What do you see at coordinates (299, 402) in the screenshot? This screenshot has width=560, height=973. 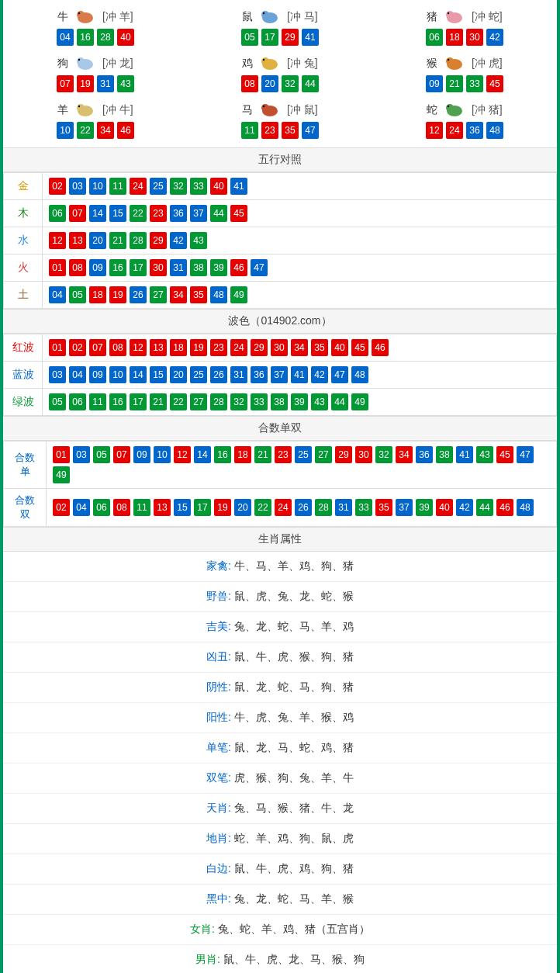 I see `row-numbers: 05061116172122272832333839434449` at bounding box center [299, 402].